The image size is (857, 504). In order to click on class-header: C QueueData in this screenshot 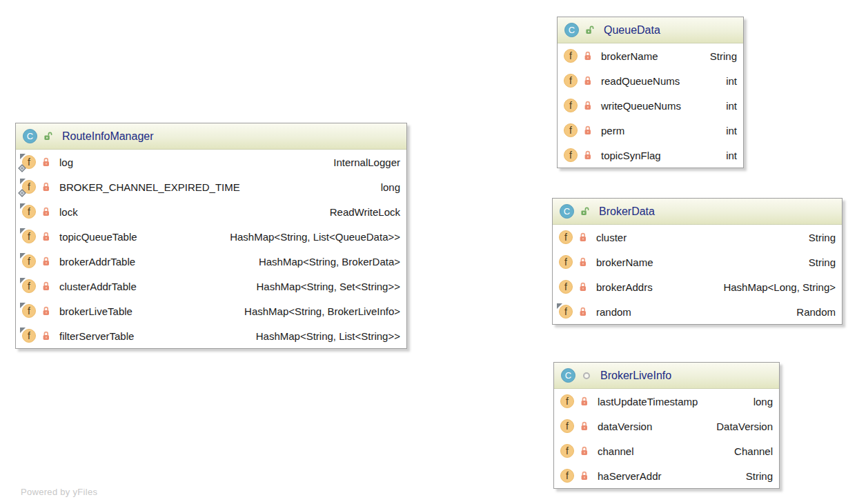, I will do `click(650, 30)`.